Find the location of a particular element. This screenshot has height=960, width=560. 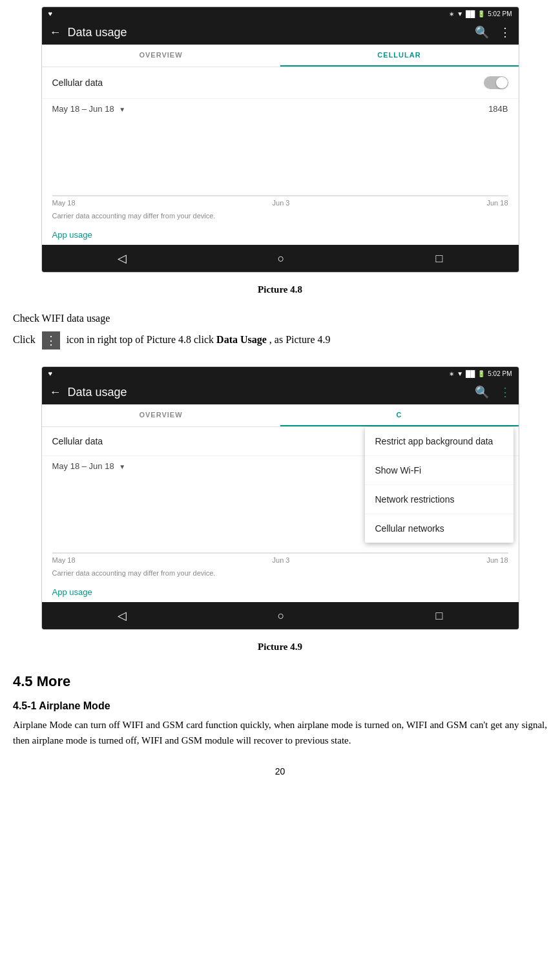

header-left-1: ← Data usage is located at coordinates (88, 32).